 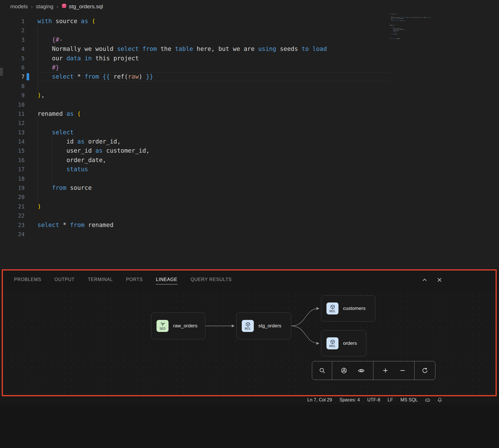 What do you see at coordinates (100, 280) in the screenshot?
I see `panel-tab-terminal: TERMINAL` at bounding box center [100, 280].